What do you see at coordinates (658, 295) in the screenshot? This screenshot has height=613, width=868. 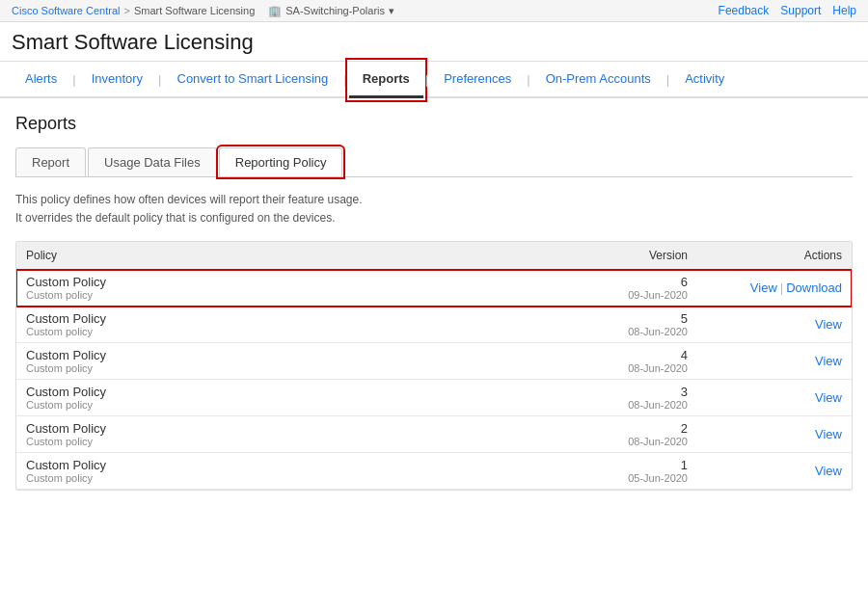 I see `policy-date: 09-Jun-2020` at bounding box center [658, 295].